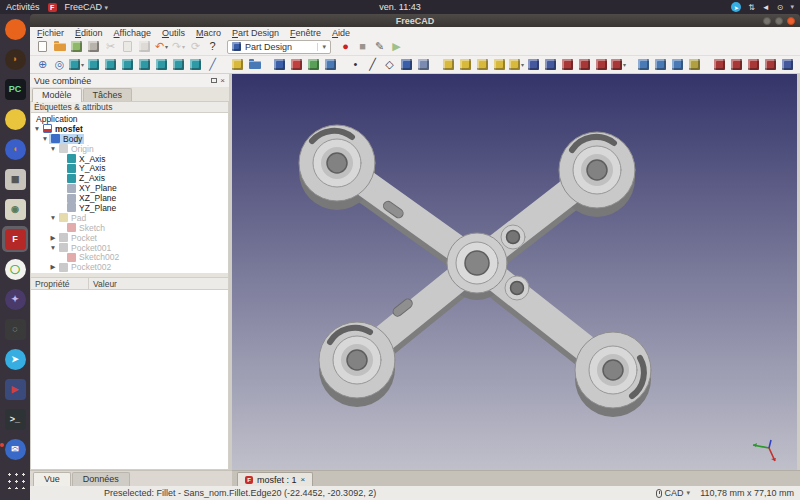 This screenshot has height=500, width=800. Describe the element at coordinates (415, 20) in the screenshot. I see `title-bar: FreeCAD` at that location.